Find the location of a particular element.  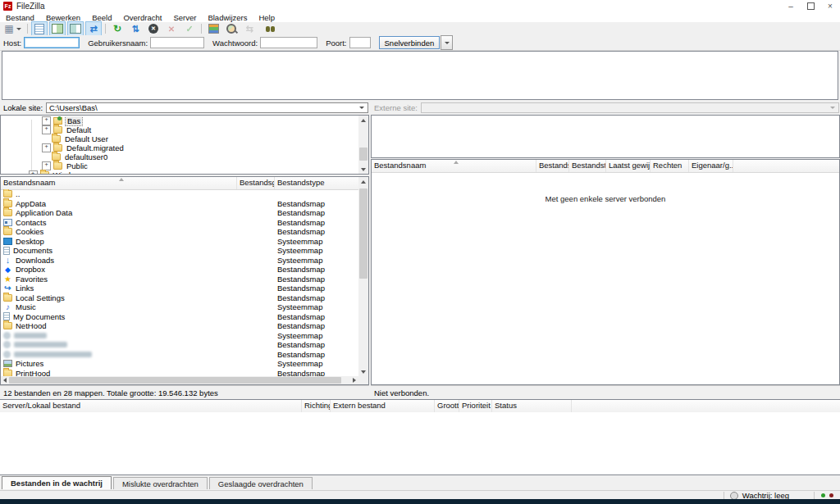

process-queue-button is located at coordinates (135, 29).